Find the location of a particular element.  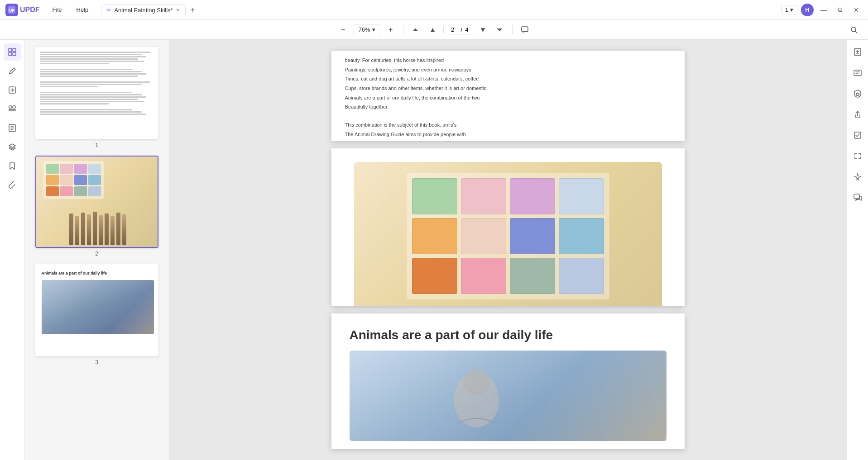

page-text-line: The Animal Drawing Guide aims to provide… is located at coordinates (508, 135).